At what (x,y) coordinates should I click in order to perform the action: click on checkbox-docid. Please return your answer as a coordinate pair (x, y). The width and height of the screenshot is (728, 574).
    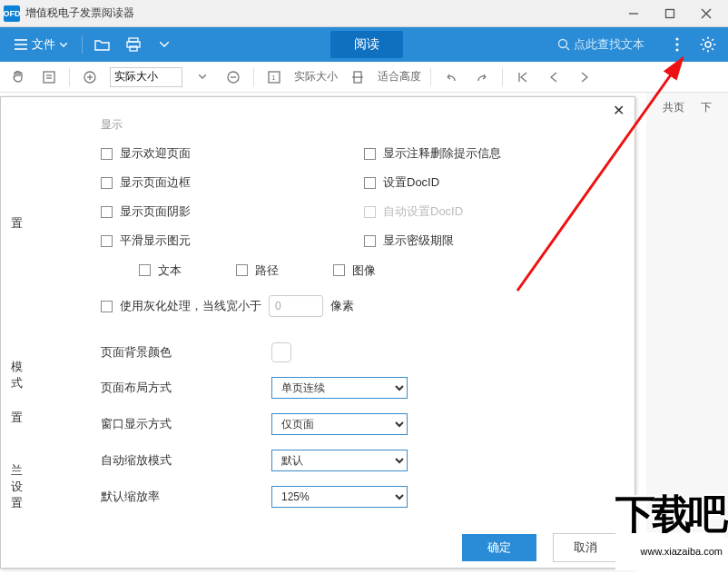
    Looking at the image, I should click on (370, 183).